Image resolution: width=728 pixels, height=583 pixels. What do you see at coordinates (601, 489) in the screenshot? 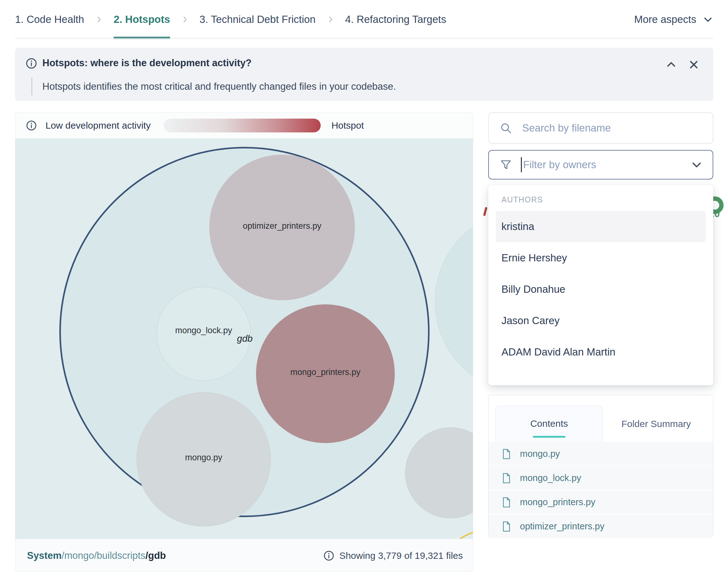
I see `file-list: mongo.py mongo_lock.py mongo_printers.py…` at bounding box center [601, 489].